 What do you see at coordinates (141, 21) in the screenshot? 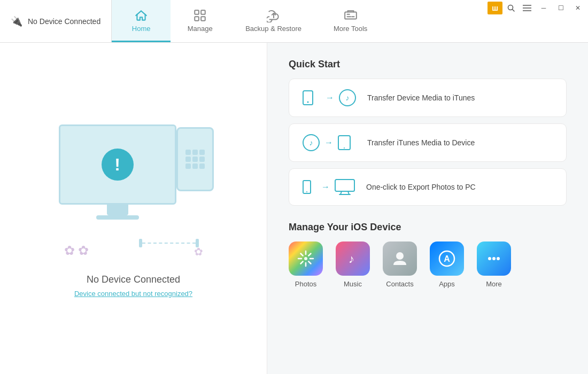
I see `tab-home: Home` at bounding box center [141, 21].